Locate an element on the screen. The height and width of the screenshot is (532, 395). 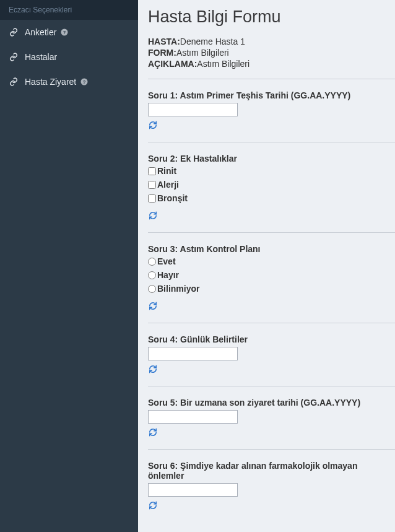
form-meta: HASTA:Deneme Hasta 1 FORM:Astım Bilgiler… is located at coordinates (271, 53).